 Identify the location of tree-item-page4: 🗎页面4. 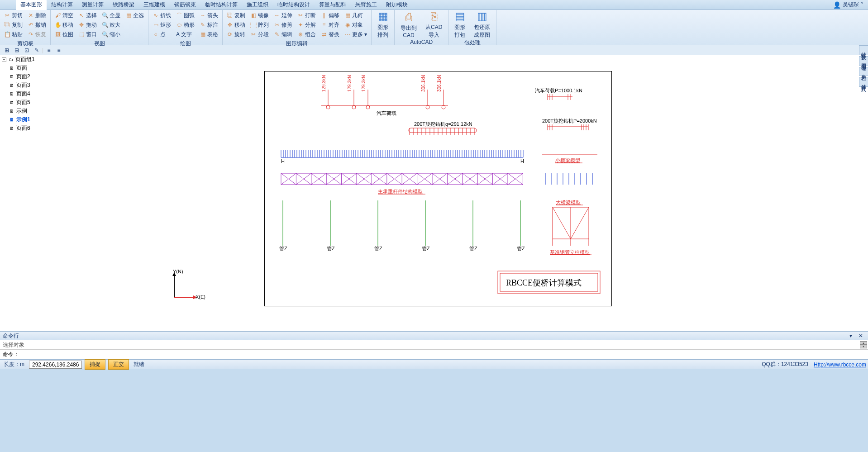
(42, 94).